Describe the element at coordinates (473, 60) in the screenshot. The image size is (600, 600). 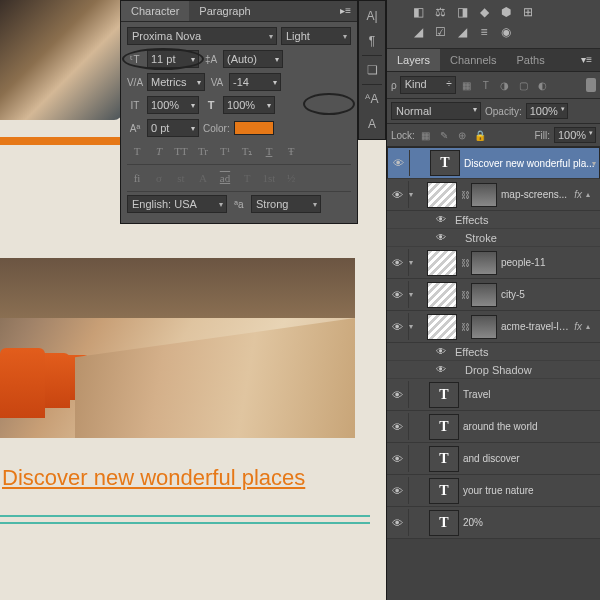
I see `tab-channels: Channels` at that location.